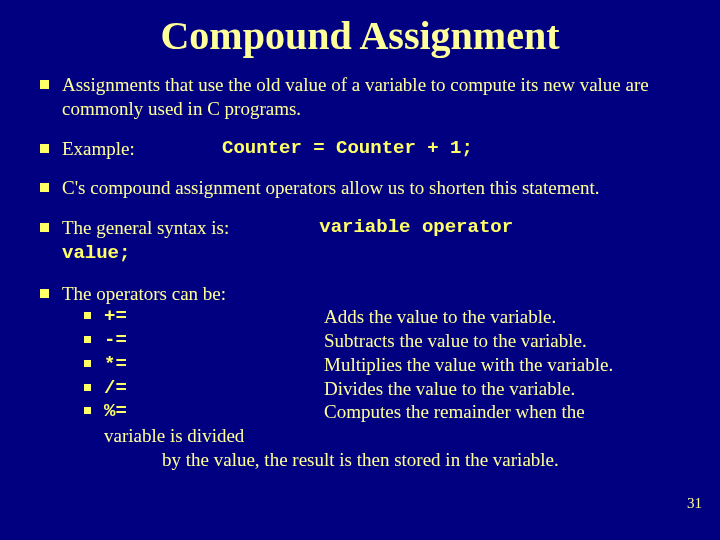 The image size is (720, 540). Describe the element at coordinates (142, 149) in the screenshot. I see `bullet-2-label: Example:` at that location.